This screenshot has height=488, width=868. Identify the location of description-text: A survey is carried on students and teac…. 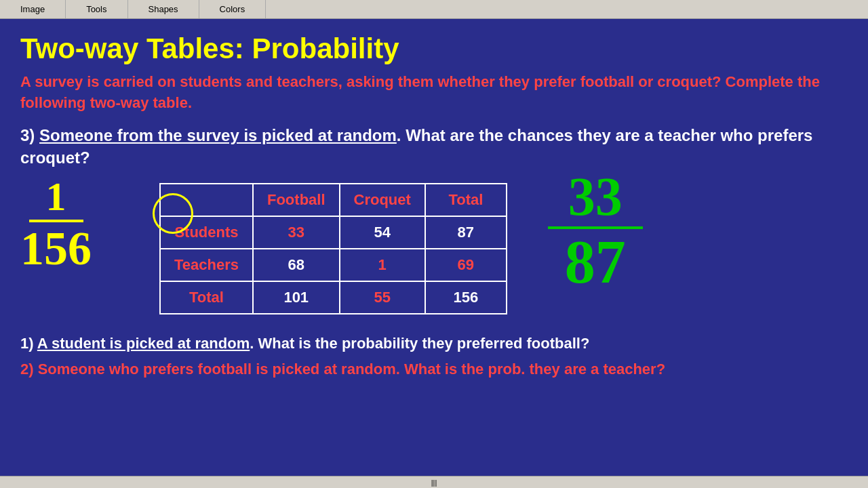
(434, 93).